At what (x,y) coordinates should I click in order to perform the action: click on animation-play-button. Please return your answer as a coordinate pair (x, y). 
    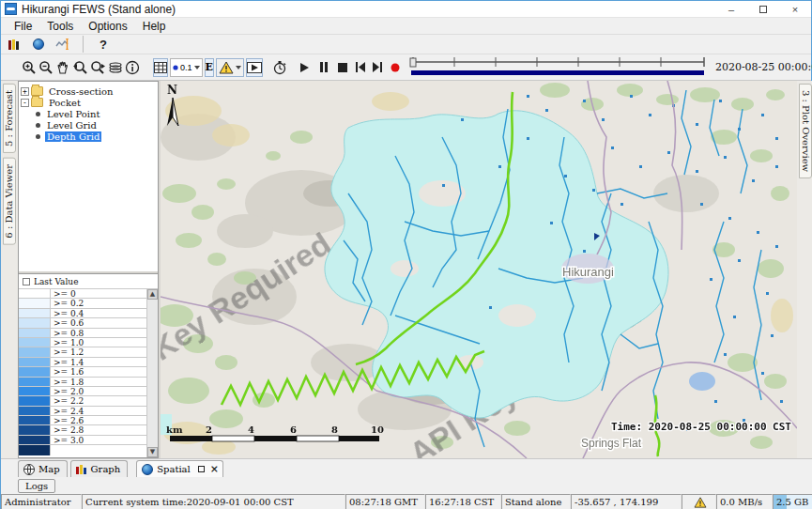
    Looking at the image, I should click on (254, 68).